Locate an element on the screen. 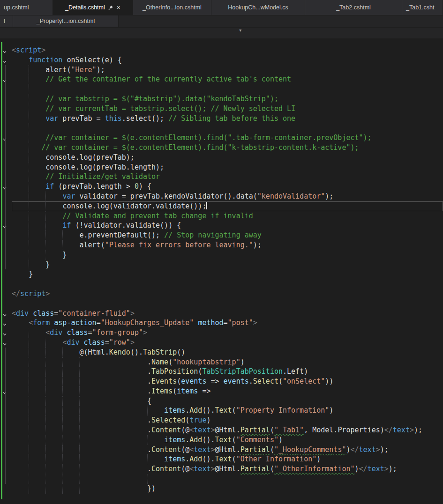 The image size is (443, 504). code-line: .TabPosition(TabStripTabPosition.Left) is located at coordinates (221, 372).